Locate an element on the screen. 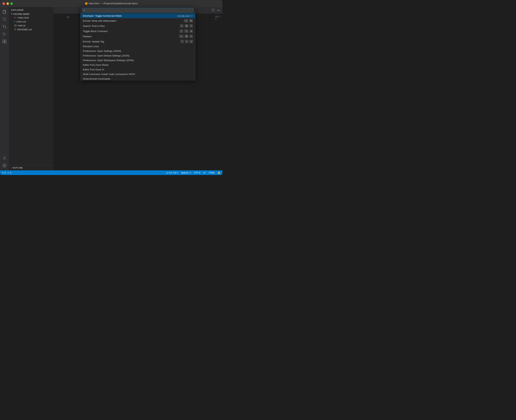  maximize-button is located at coordinates (12, 4).